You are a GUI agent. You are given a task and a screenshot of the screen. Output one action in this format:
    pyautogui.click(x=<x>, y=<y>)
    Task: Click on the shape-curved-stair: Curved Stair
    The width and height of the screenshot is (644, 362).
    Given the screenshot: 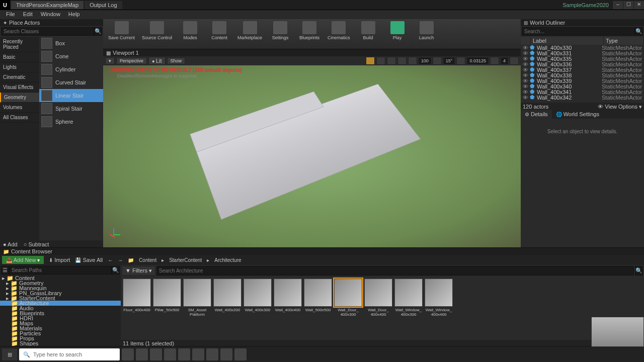 What is the action you would take?
    pyautogui.click(x=71, y=82)
    